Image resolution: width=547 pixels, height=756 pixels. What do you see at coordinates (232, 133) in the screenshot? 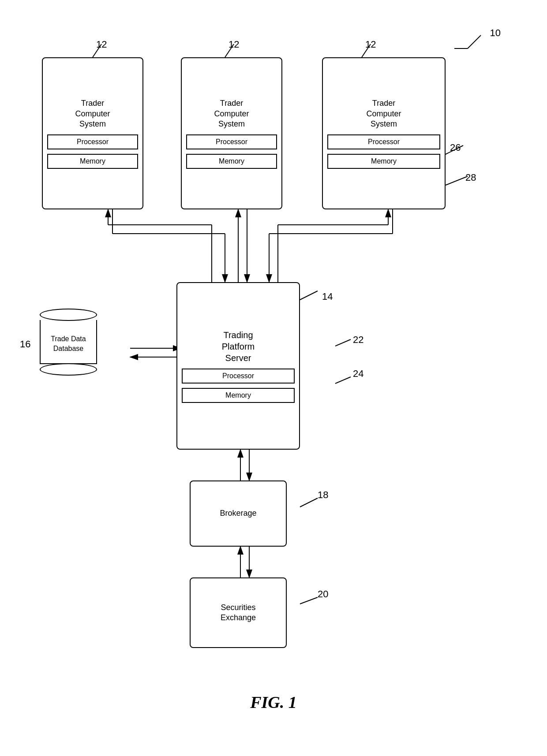
I see `trader-computer-2: TraderComputerSystem Processor Memory` at bounding box center [232, 133].